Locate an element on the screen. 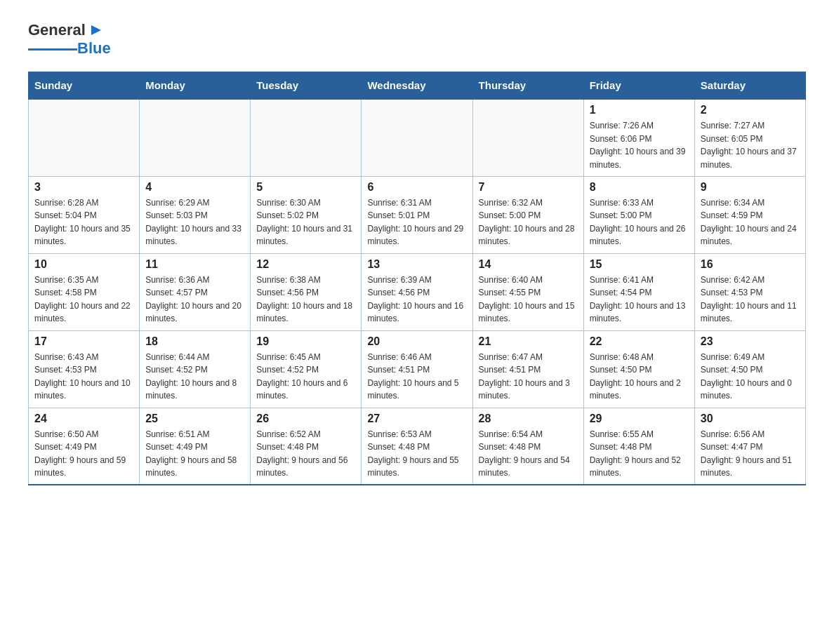  weekday-header-saturday: Saturday is located at coordinates (750, 86).